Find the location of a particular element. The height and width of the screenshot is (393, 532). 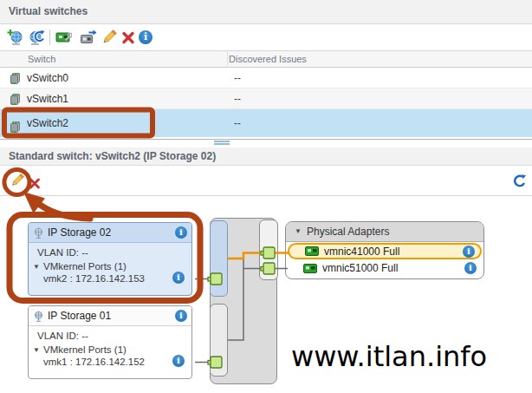

portgroup-box-ip-storage-01: IP Storage 01 i VLAN ID: -- ▼ VMkernel P… is located at coordinates (110, 342).